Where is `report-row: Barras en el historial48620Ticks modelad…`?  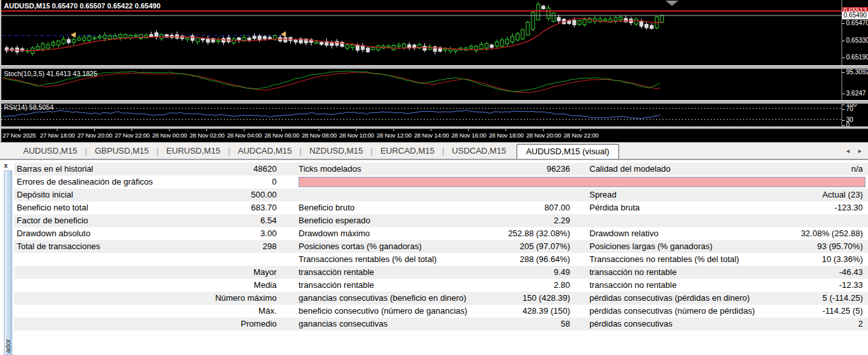
report-row: Barras en el historial48620Ticks modelad… is located at coordinates (441, 169).